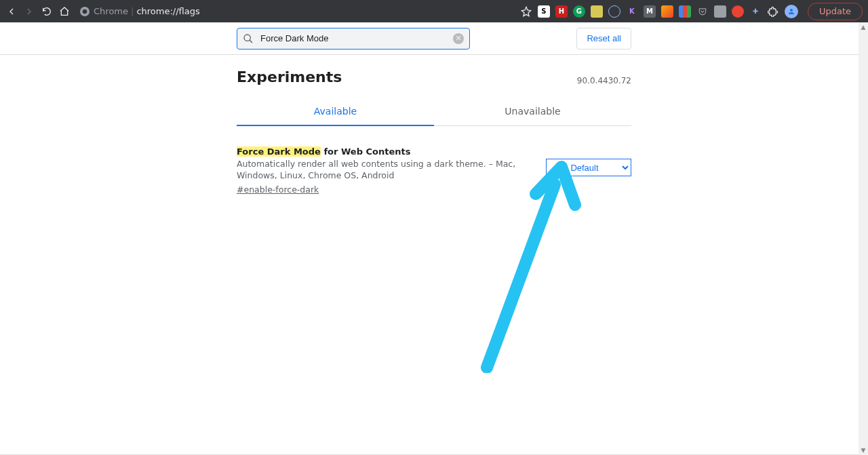 The width and height of the screenshot is (868, 455). What do you see at coordinates (357, 38) in the screenshot?
I see `search-input` at bounding box center [357, 38].